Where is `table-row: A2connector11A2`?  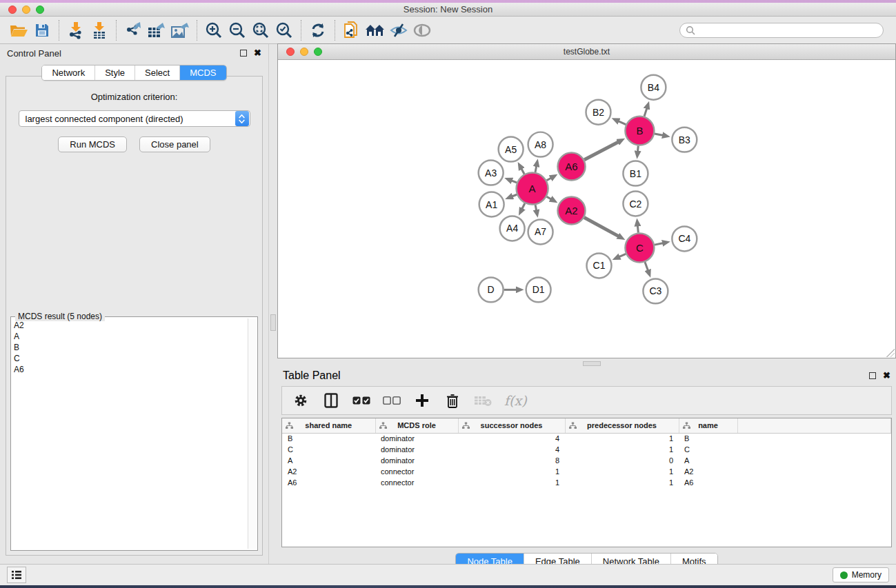
table-row: A2connector11A2 is located at coordinates (586, 472).